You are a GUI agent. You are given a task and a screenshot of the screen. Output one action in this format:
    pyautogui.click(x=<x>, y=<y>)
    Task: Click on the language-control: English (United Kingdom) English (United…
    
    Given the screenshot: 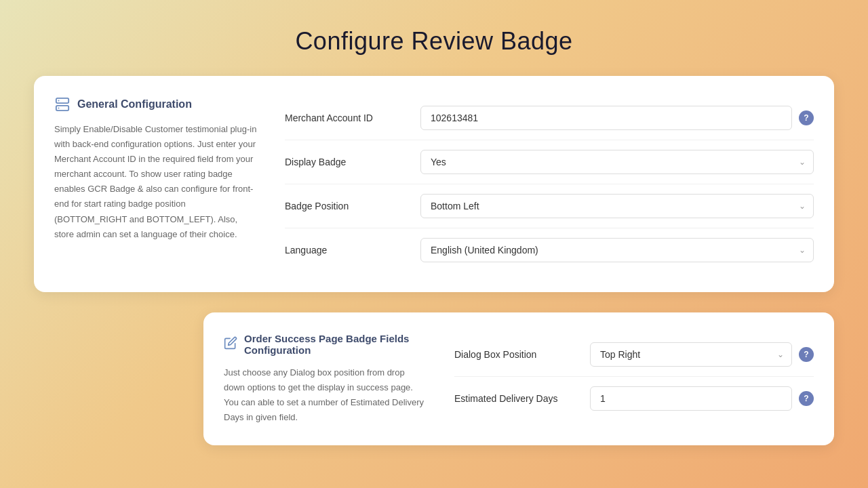 What is the action you would take?
    pyautogui.click(x=617, y=250)
    